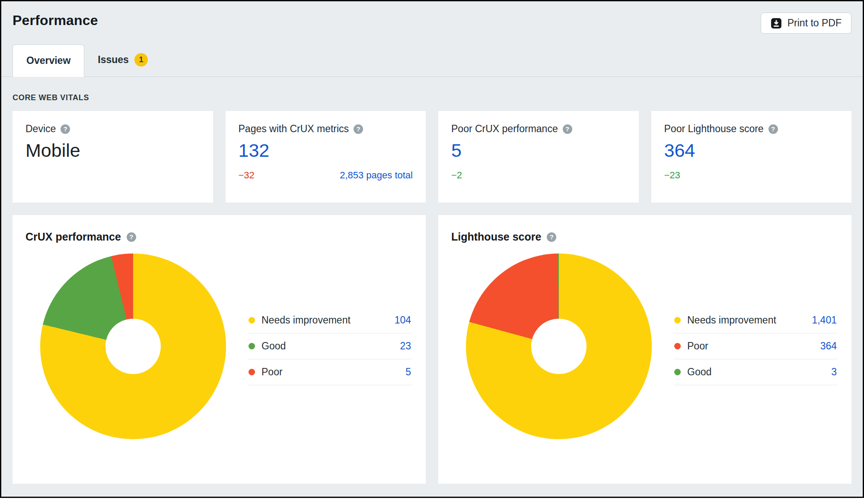 The image size is (864, 504). I want to click on pages-total-link: 2,853 pages total, so click(376, 175).